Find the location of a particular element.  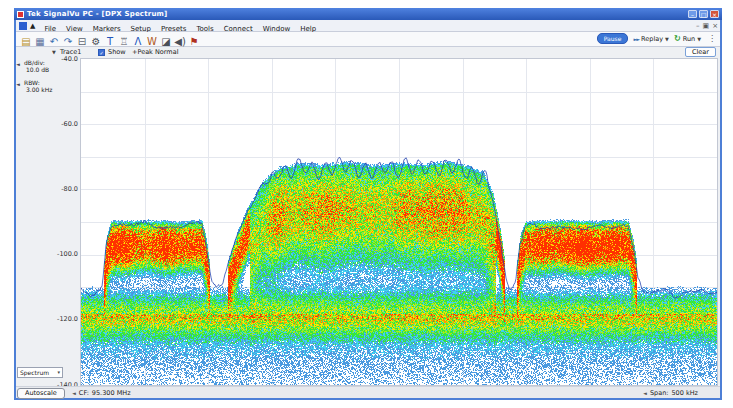

replay-dropdown-arrow-icon: ▼ is located at coordinates (667, 39).